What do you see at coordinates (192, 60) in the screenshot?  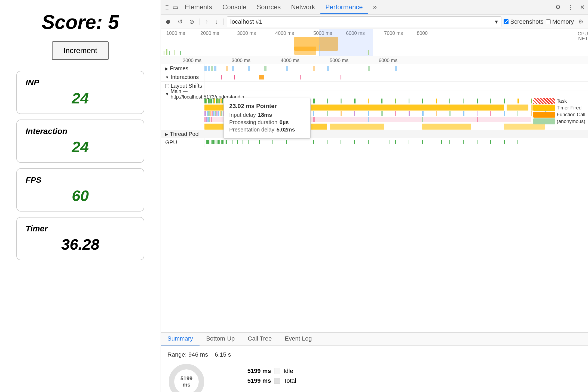 I see `tick2-2000: 2000 ms` at bounding box center [192, 60].